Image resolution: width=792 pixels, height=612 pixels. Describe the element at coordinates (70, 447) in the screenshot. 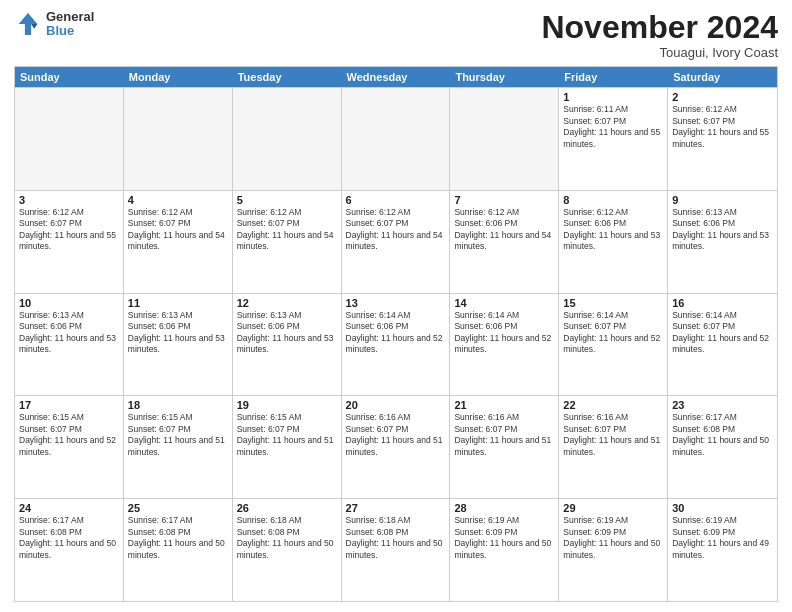

I see `calendar-cell: 17Sunrise: 6:15 AMSunset: 6:07 PMDayligh…` at that location.